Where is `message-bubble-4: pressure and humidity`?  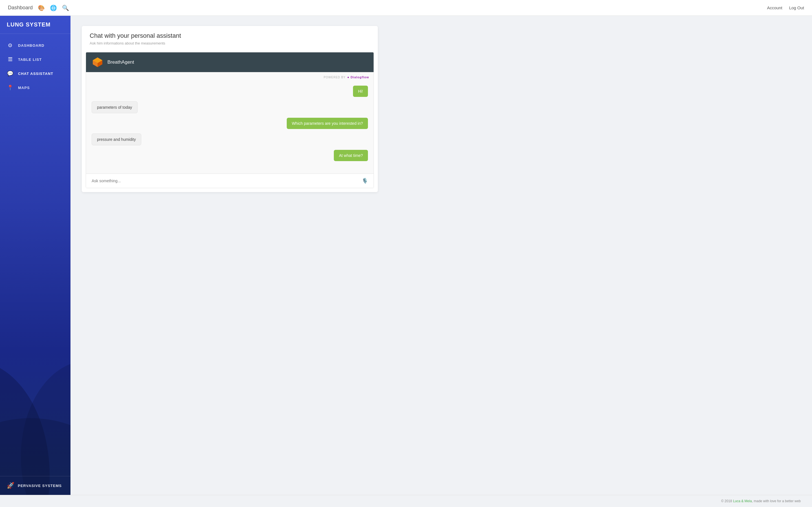 message-bubble-4: pressure and humidity is located at coordinates (116, 139).